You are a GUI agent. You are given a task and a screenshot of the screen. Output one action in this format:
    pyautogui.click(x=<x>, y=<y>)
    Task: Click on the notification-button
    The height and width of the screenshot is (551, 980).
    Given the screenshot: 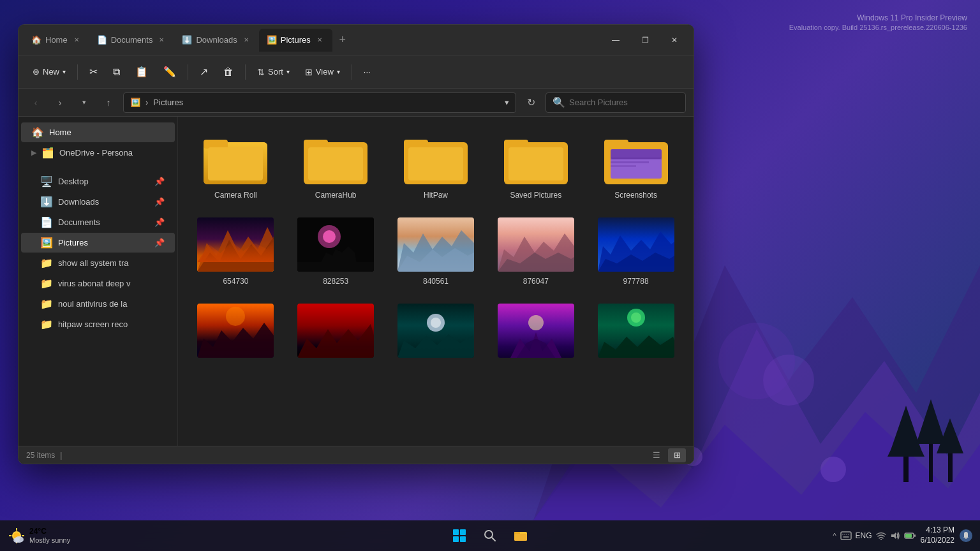 What is the action you would take?
    pyautogui.click(x=966, y=536)
    